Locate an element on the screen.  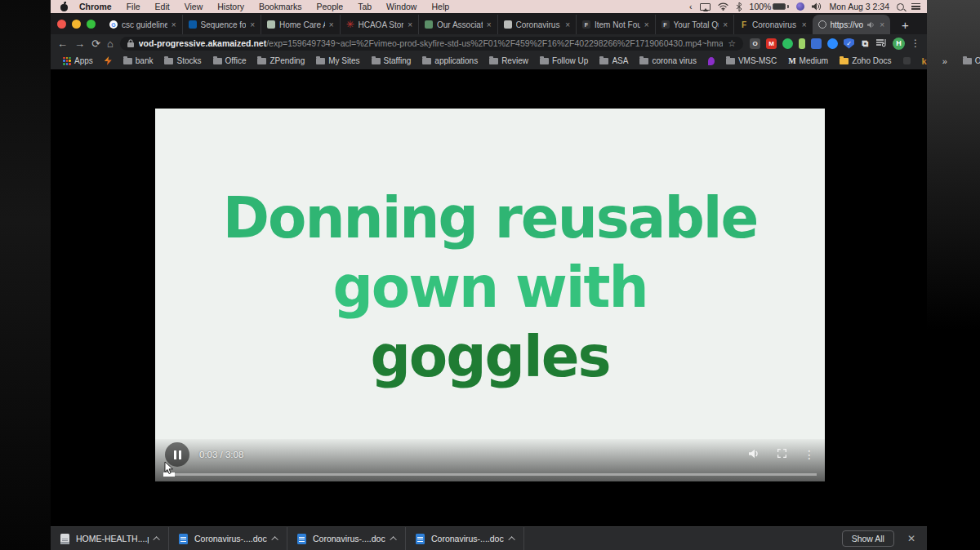
extension-grasshopper-icon is located at coordinates (802, 44).